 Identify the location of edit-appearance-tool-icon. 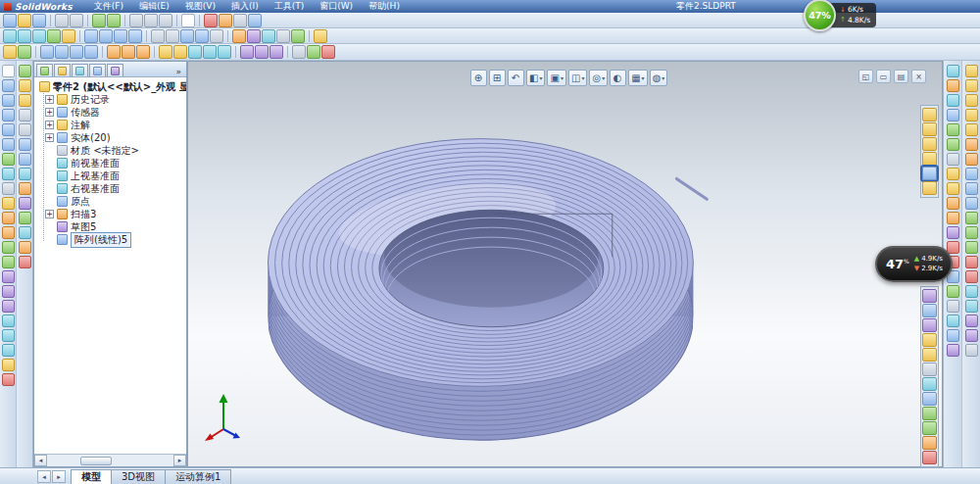
(929, 296).